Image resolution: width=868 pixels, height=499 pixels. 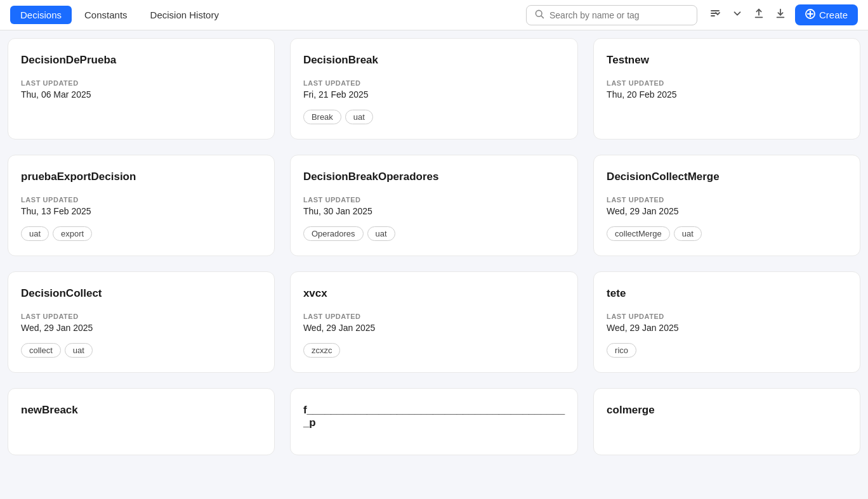 What do you see at coordinates (759, 15) in the screenshot?
I see `upload-icon` at bounding box center [759, 15].